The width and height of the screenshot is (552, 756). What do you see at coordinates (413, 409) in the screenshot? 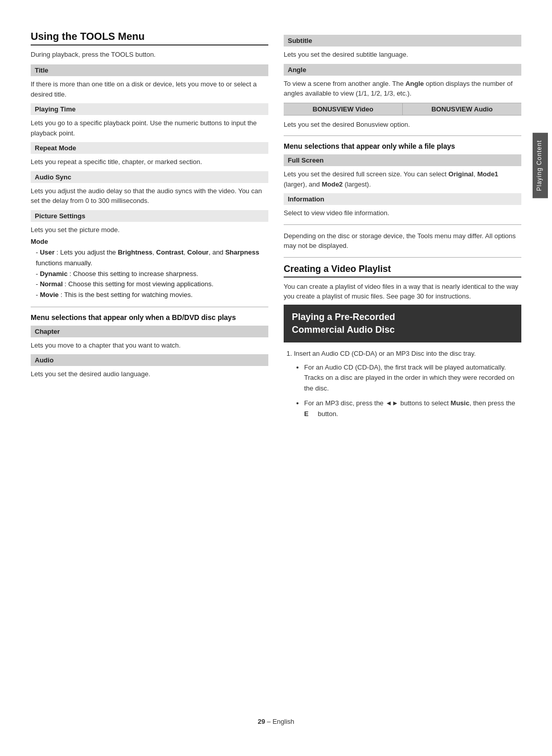
I see `list-item: For an MP3 disc, press the ◄► buttons to…` at bounding box center [413, 409].